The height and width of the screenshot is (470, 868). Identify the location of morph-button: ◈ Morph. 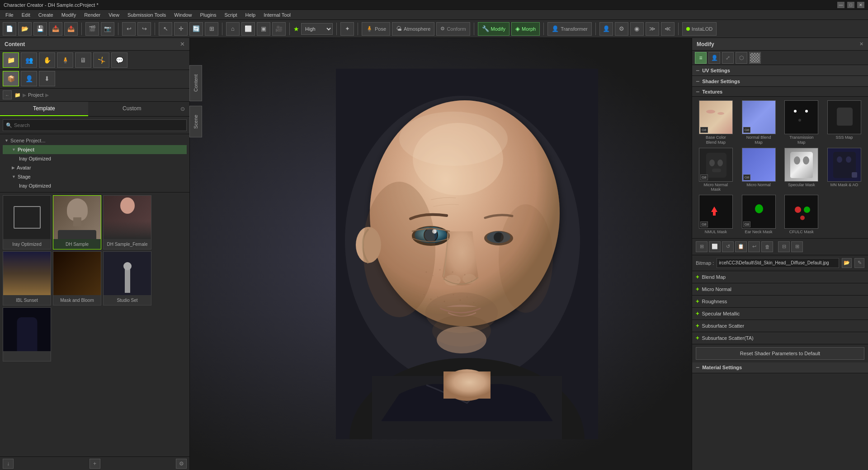
(525, 29).